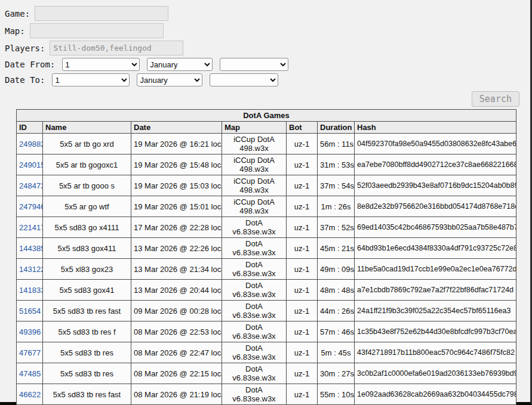 This screenshot has height=405, width=532. What do you see at coordinates (177, 128) in the screenshot?
I see `column-header-date: Date` at bounding box center [177, 128].